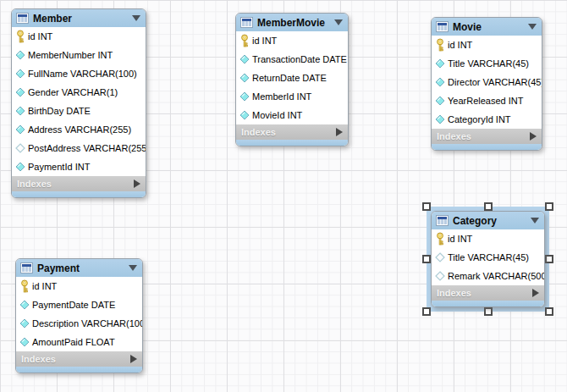 This screenshot has height=392, width=567. Describe the element at coordinates (79, 167) in the screenshot. I see `column-row: PaymentId INT` at that location.